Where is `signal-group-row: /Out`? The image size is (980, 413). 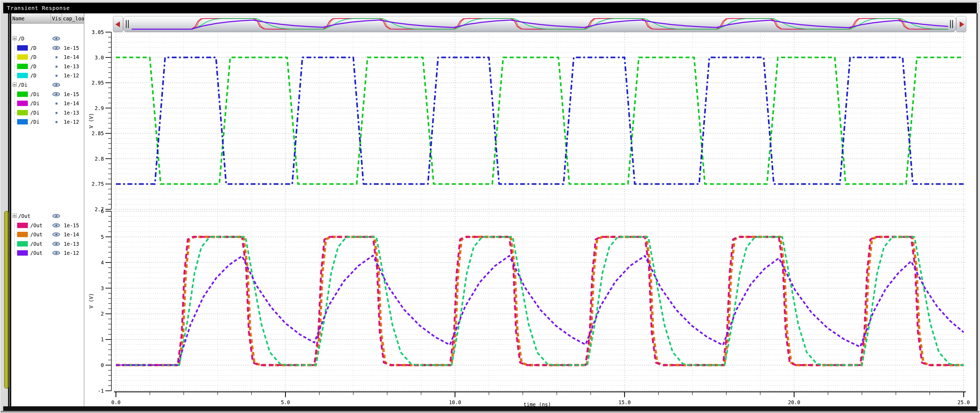 signal-group-row: /Out is located at coordinates (48, 216).